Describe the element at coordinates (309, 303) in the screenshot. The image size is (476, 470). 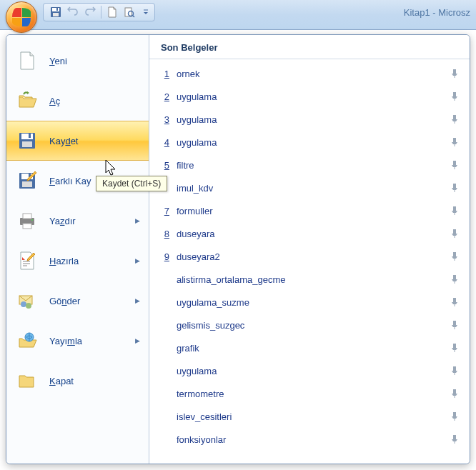
I see `recent-item-name: uygulama_suzme` at that location.